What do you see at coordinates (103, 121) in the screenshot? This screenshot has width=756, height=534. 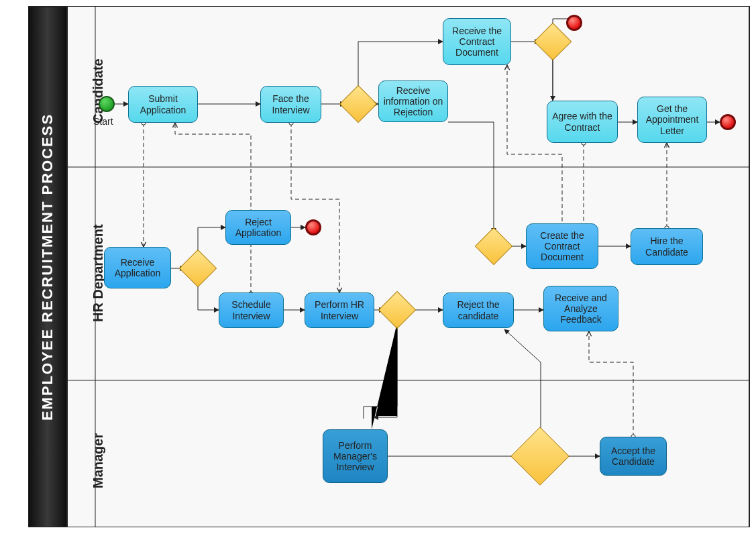 I see `start-label: Start` at bounding box center [103, 121].